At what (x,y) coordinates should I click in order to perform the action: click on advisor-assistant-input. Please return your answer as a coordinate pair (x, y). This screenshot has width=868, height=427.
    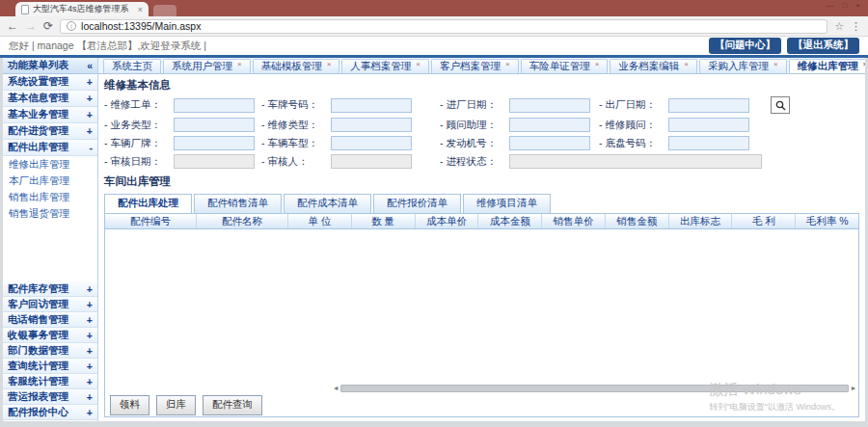
    Looking at the image, I should click on (550, 125).